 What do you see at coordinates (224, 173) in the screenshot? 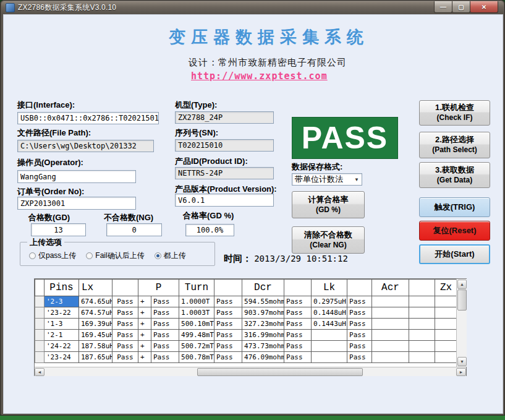
I see `product-id-field: NETTRS-24P` at bounding box center [224, 173].